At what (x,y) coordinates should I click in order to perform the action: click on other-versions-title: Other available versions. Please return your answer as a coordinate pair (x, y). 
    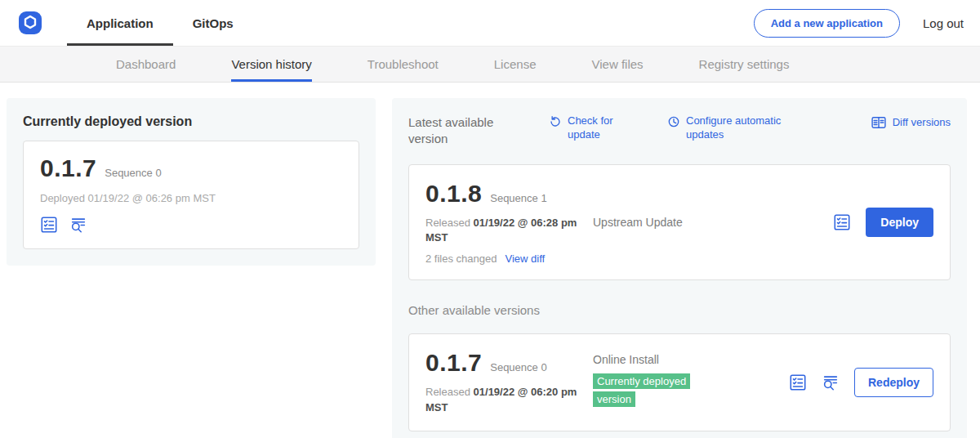
    Looking at the image, I should click on (679, 311).